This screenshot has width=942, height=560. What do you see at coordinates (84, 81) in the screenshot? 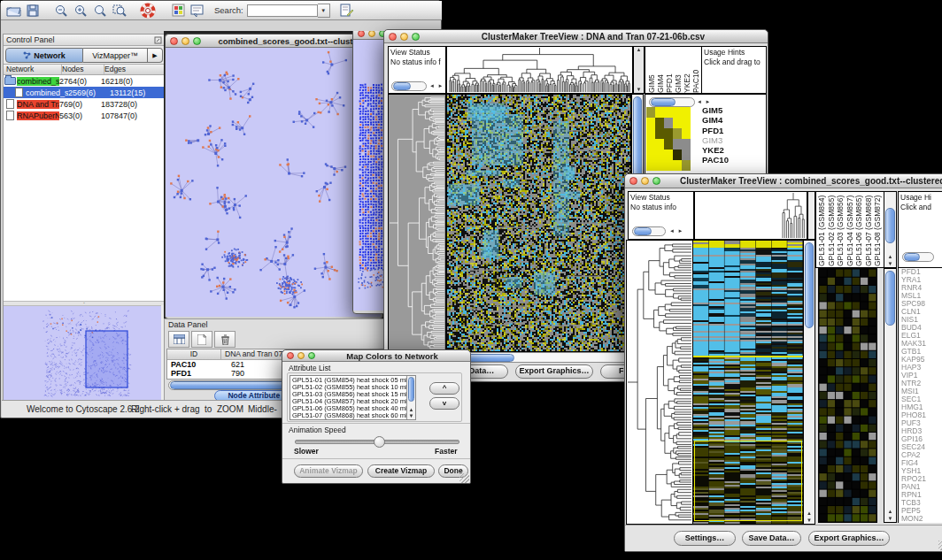
I see `network-tree-row: combined_scores_ 2764(0) 16218(0)` at bounding box center [84, 81].